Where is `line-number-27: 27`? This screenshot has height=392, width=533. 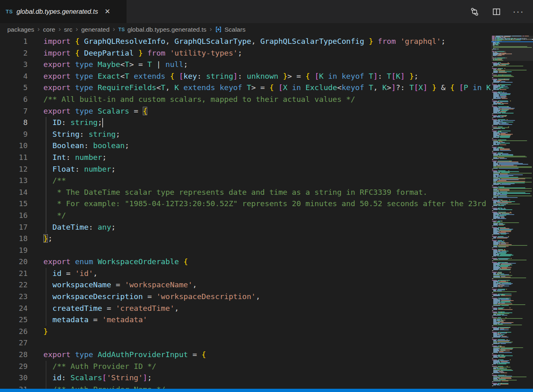 line-number-27: 27 is located at coordinates (14, 343).